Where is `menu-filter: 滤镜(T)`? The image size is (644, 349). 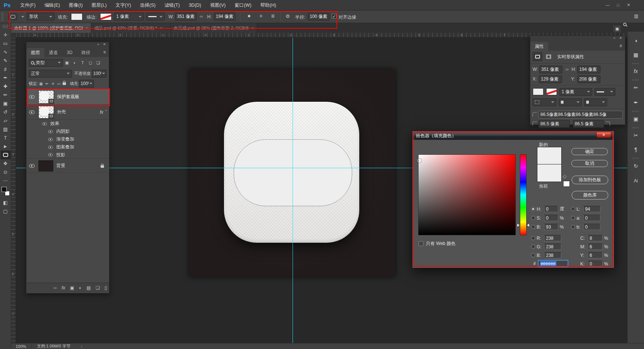
menu-filter: 滤镜(T) is located at coordinates (172, 5).